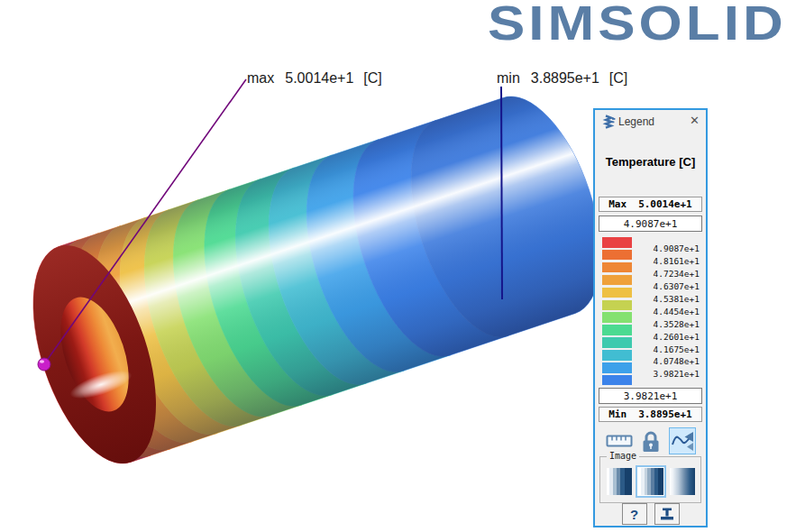  Describe the element at coordinates (676, 274) in the screenshot. I see `scale-label: 4.7234e+1` at that location.